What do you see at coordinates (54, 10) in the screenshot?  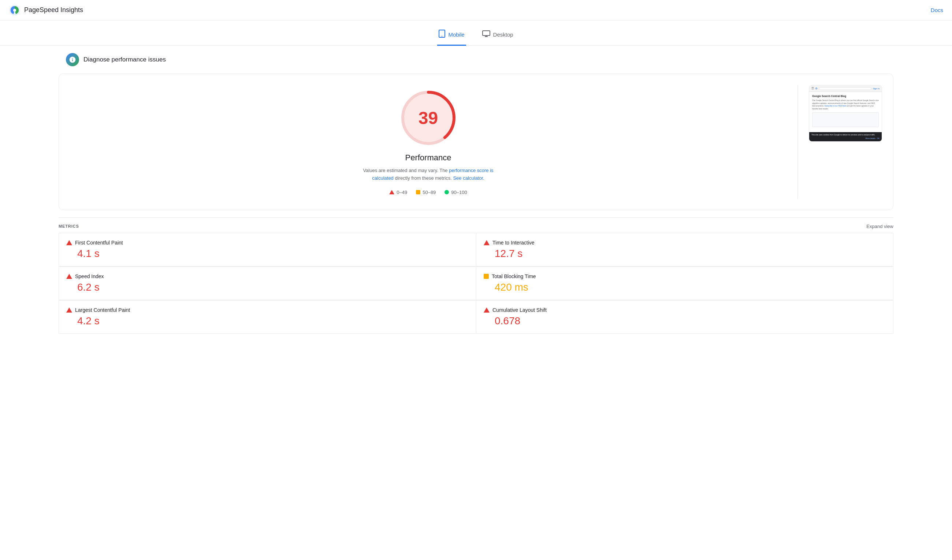 I see `app-title: PageSpeed Insights` at bounding box center [54, 10].